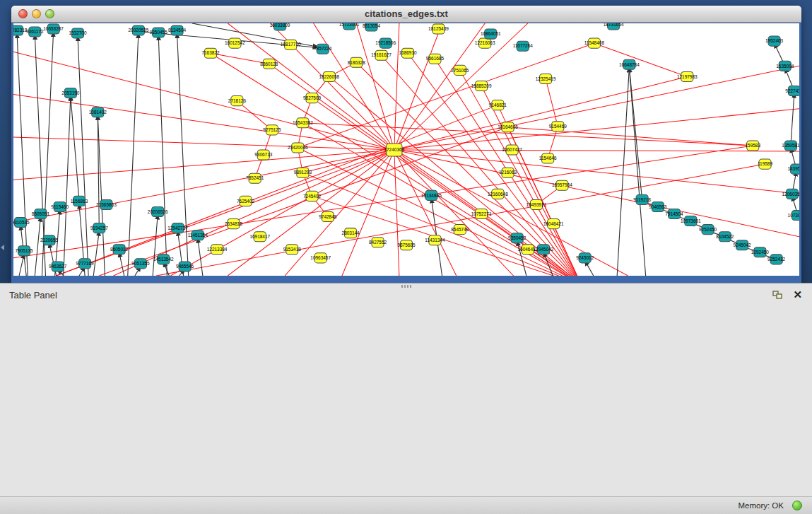  I want to click on graph-node: 12216063, so click(485, 43).